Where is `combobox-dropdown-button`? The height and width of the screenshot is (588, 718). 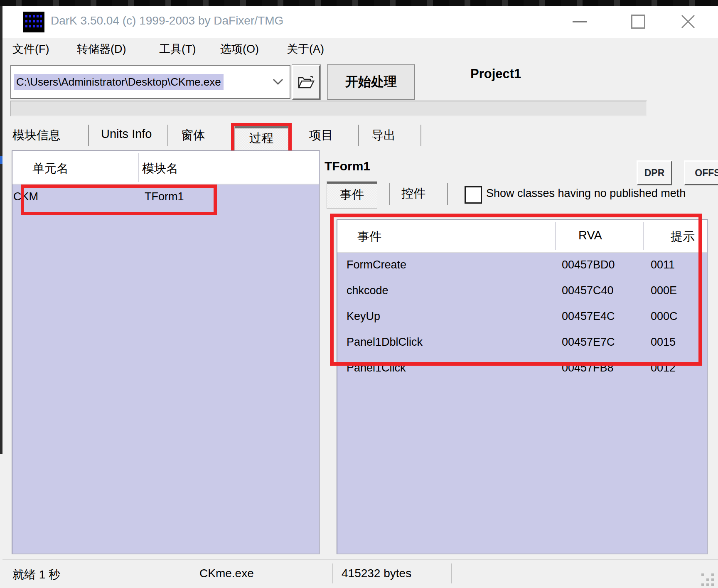 combobox-dropdown-button is located at coordinates (278, 82).